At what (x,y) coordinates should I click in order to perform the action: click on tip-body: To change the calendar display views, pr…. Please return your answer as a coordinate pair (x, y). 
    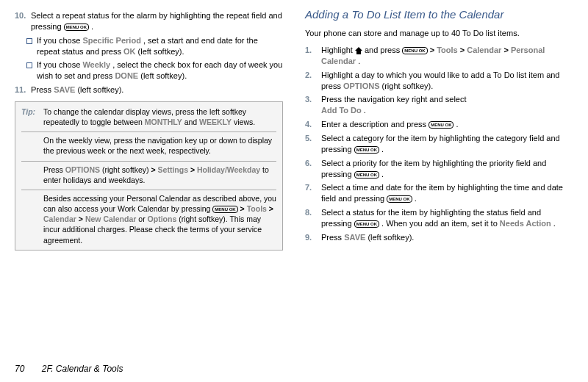
    Looking at the image, I should click on (160, 117).